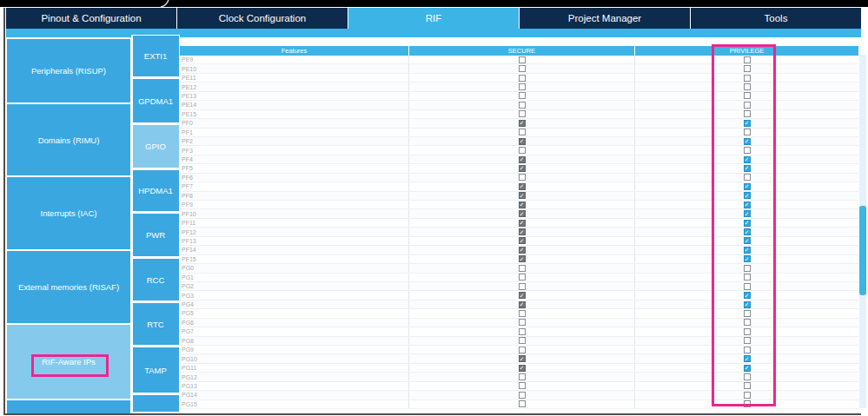 The image size is (868, 416). I want to click on sidebar-item-domains-rimu: Domains (RIMU), so click(69, 140).